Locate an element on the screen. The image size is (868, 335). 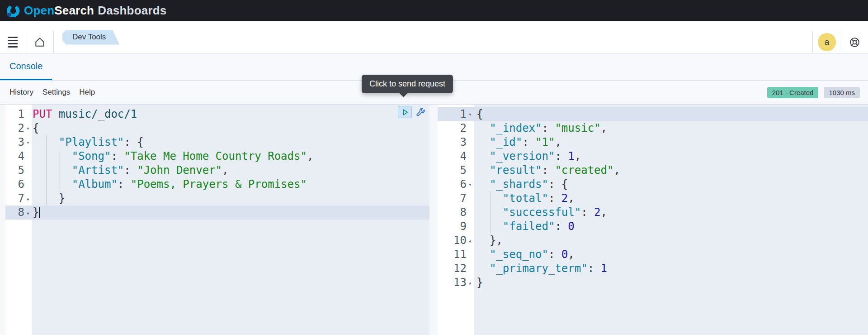
tab-console: Console is located at coordinates (26, 67).